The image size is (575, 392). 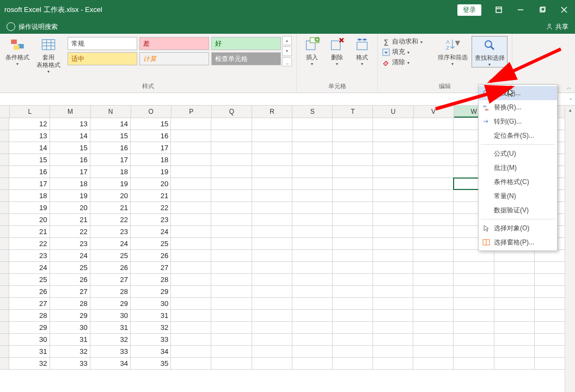 I want to click on column-header: V, so click(x=434, y=112).